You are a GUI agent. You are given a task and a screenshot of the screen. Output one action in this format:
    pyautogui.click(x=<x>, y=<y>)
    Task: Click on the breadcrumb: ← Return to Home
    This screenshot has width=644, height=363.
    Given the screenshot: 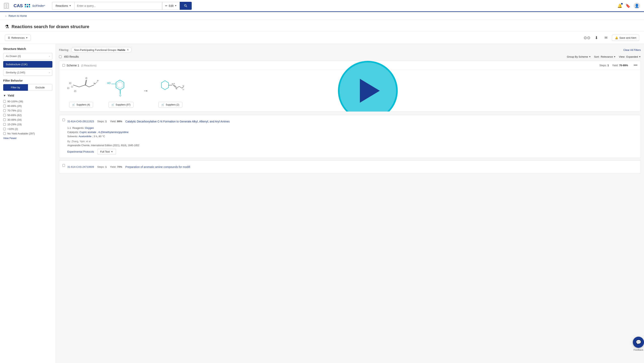 What is the action you would take?
    pyautogui.click(x=322, y=16)
    